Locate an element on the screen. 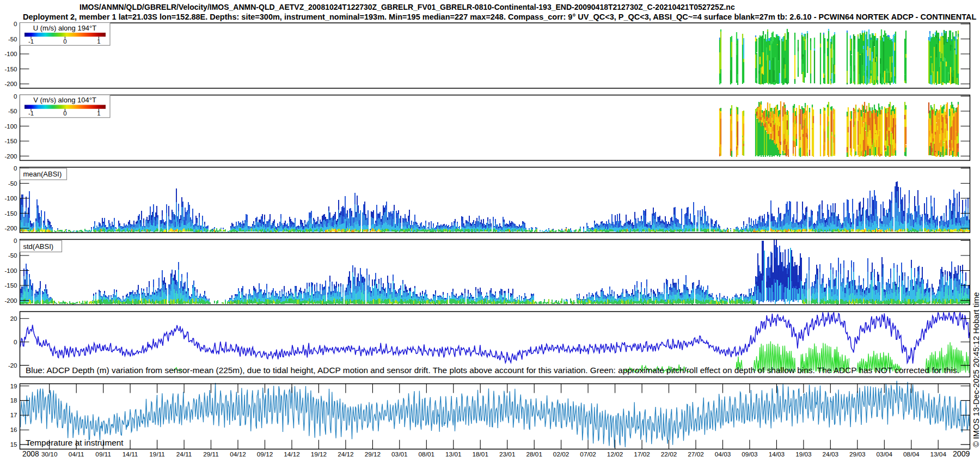 This screenshot has height=463, width=980. svg-text: 19/11 is located at coordinates (157, 454).